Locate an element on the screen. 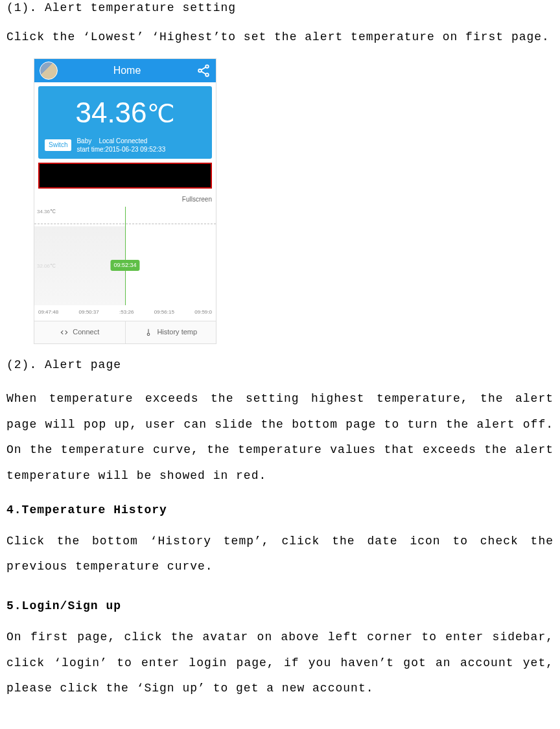 This screenshot has width=560, height=729. temperature-sub-info: Baby Local Connected start time:2015-06-… is located at coordinates (121, 145).